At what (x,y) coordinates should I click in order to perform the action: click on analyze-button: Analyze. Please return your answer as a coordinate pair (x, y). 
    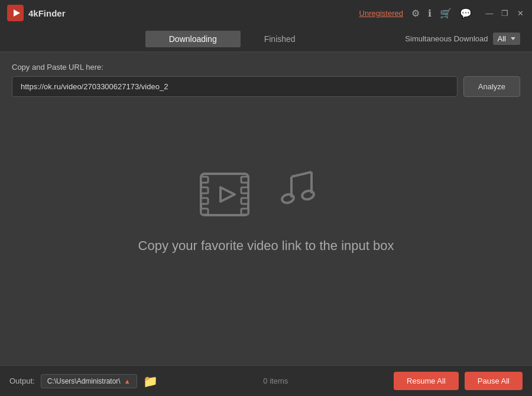
    Looking at the image, I should click on (492, 86).